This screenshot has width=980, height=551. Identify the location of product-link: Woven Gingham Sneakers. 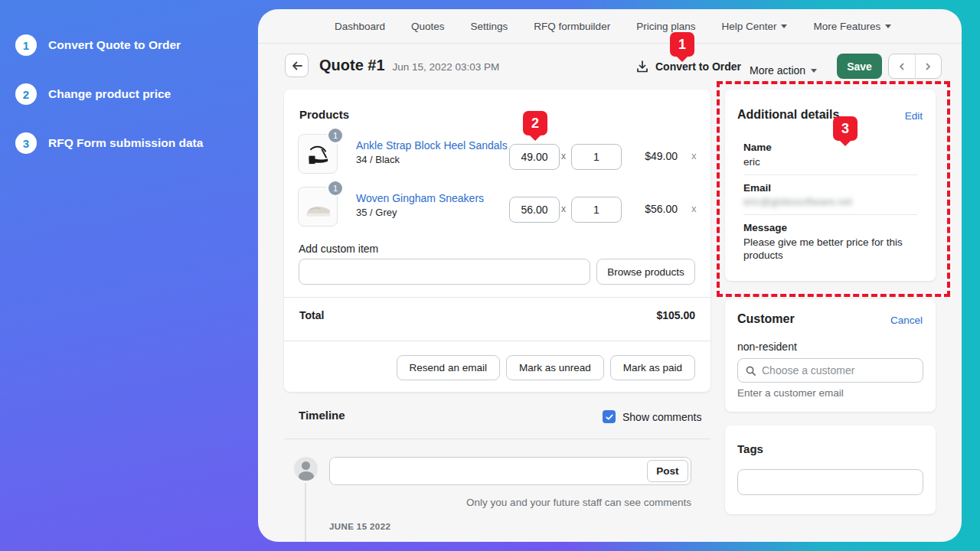
(420, 198).